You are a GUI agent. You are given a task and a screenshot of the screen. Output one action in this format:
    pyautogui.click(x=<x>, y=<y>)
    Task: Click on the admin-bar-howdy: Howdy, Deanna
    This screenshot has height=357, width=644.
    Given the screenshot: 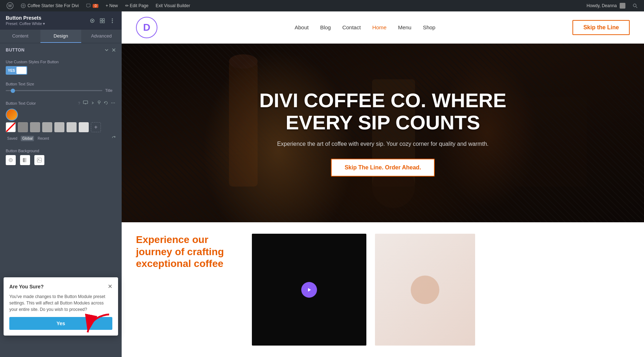 What is the action you would take?
    pyautogui.click(x=602, y=6)
    